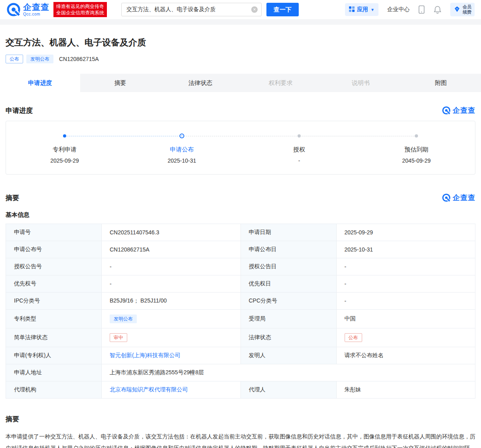 Image resolution: width=481 pixels, height=448 pixels. I want to click on field-label: 授权公告号, so click(54, 267).